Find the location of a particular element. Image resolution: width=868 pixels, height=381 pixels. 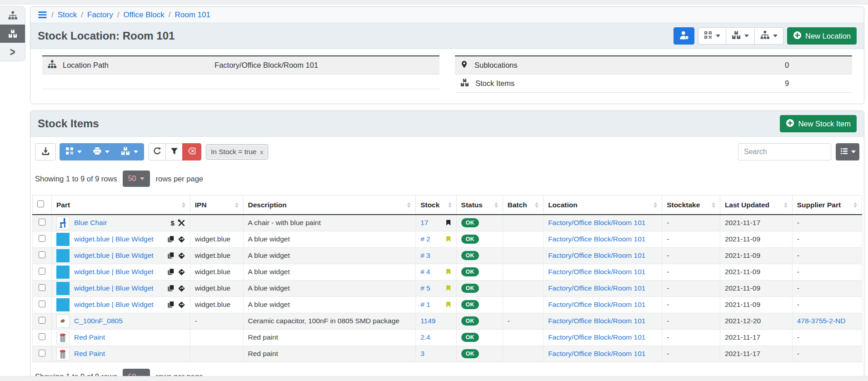

column-header-stock: Stock is located at coordinates (436, 206).